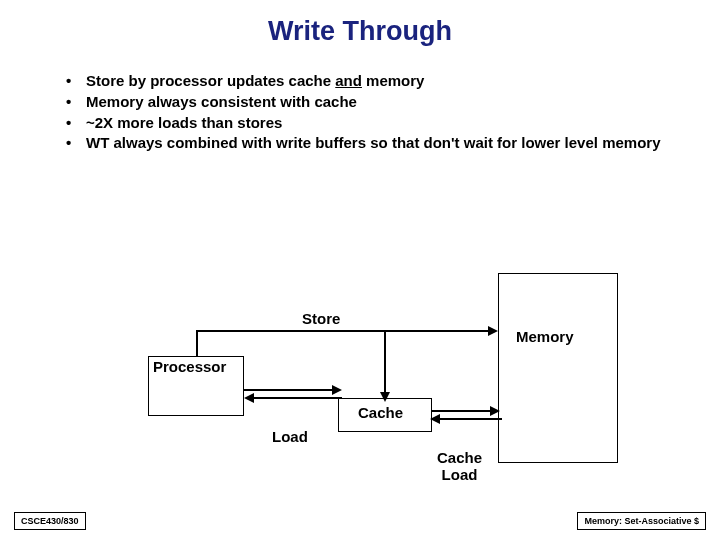 Image resolution: width=720 pixels, height=540 pixels. I want to click on bullet-list: • Store by processor updates cache and m…, so click(371, 114).